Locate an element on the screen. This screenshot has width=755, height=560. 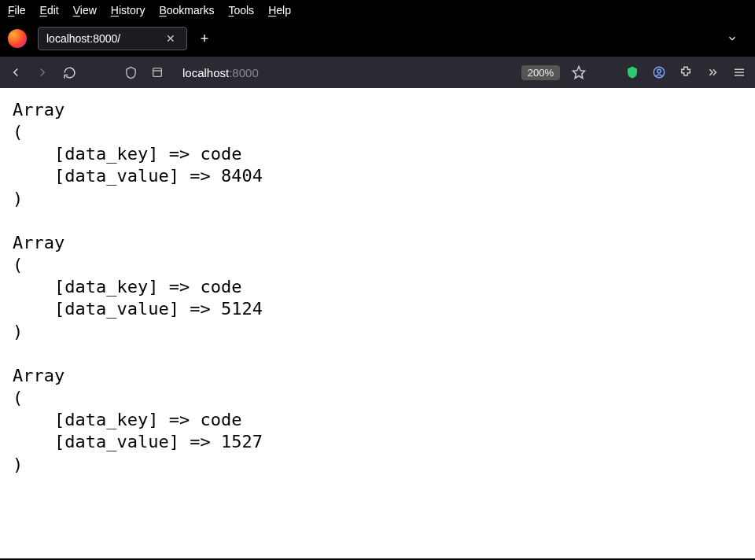
close-tab-icon: ✕ is located at coordinates (171, 39).